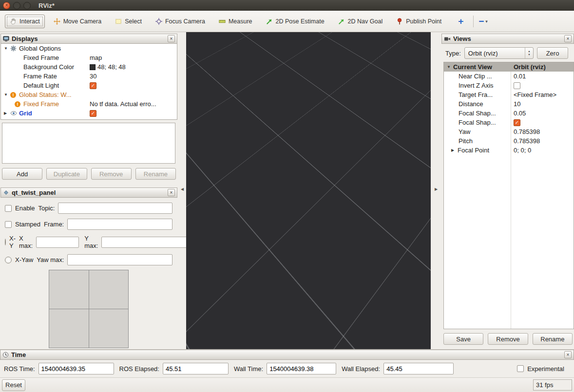  What do you see at coordinates (461, 21) in the screenshot?
I see `add-tool-button: +` at bounding box center [461, 21].